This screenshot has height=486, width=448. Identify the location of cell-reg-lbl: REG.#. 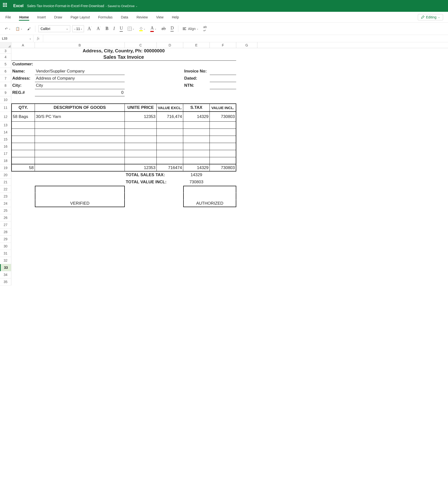
(23, 93).